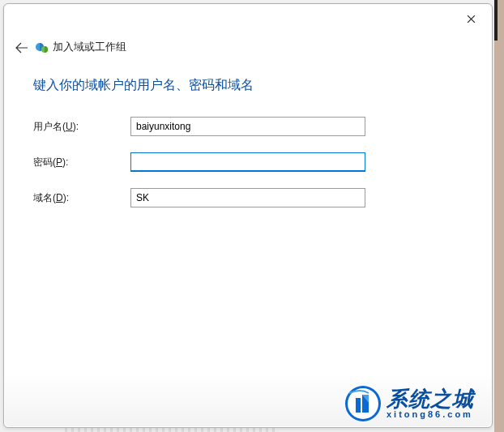 This screenshot has height=432, width=504. I want to click on domain-input, so click(248, 198).